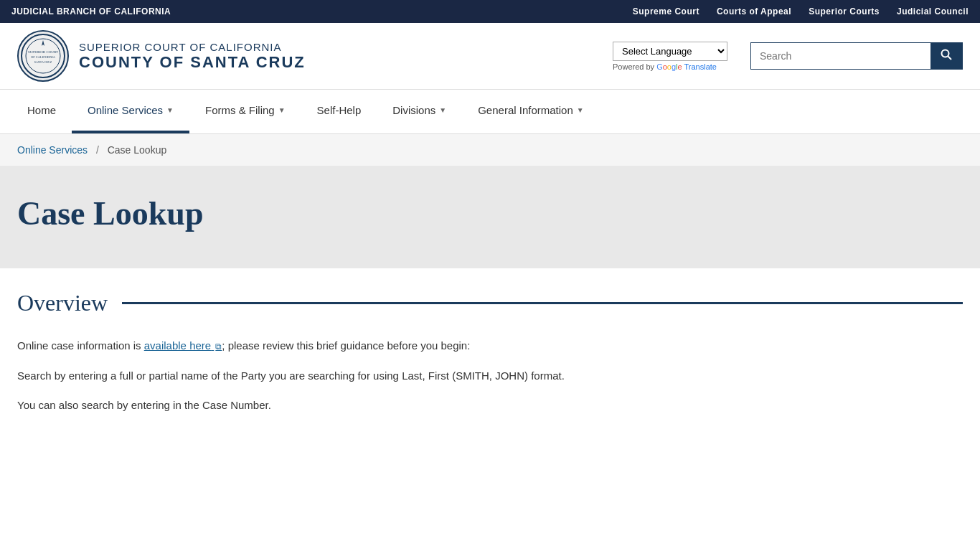  What do you see at coordinates (490, 346) in the screenshot?
I see `overview-para1: Online case information is available her…` at bounding box center [490, 346].